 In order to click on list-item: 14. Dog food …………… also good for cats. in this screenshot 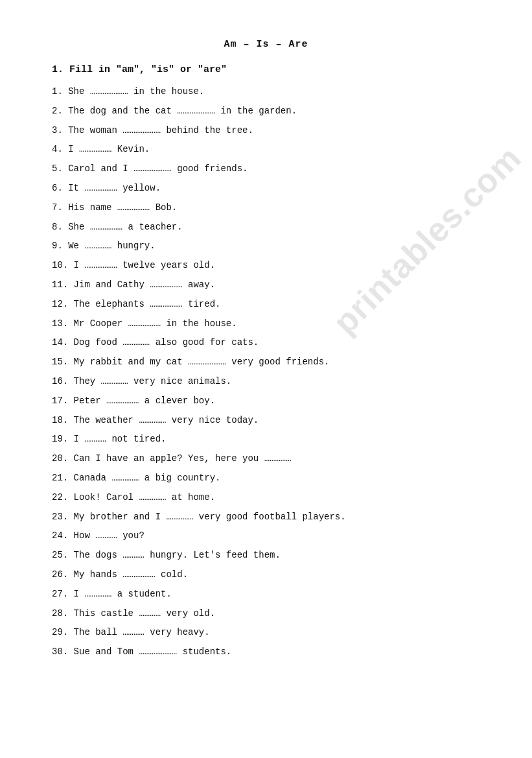, I will do `click(266, 343)`.